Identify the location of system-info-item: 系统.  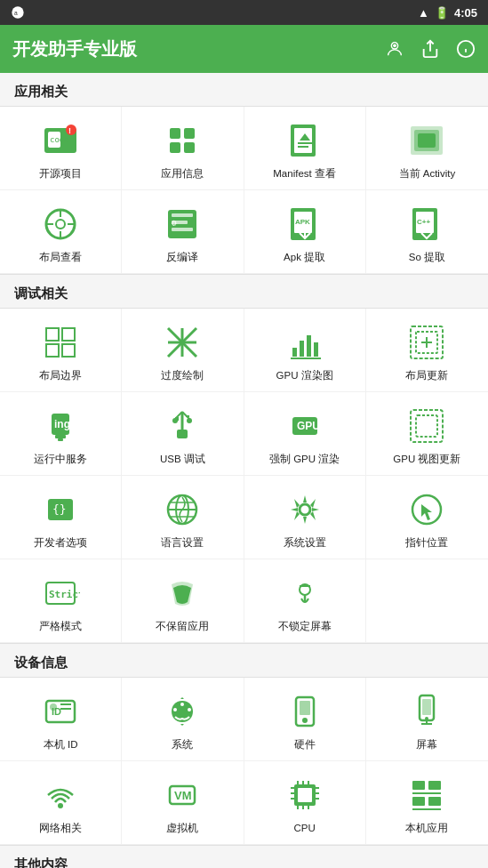
(183, 719).